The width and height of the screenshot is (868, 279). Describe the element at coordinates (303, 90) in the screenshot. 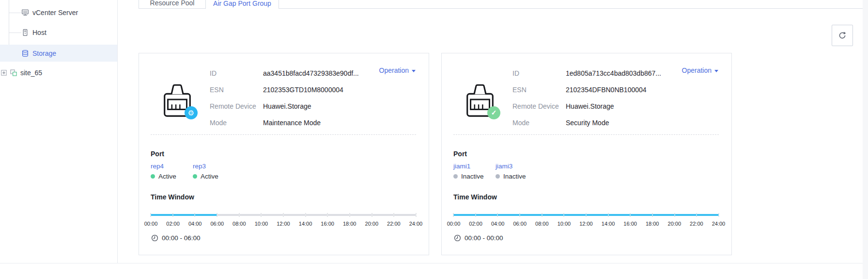

I see `field-value-esn: 2102353GTD10M8000004` at that location.